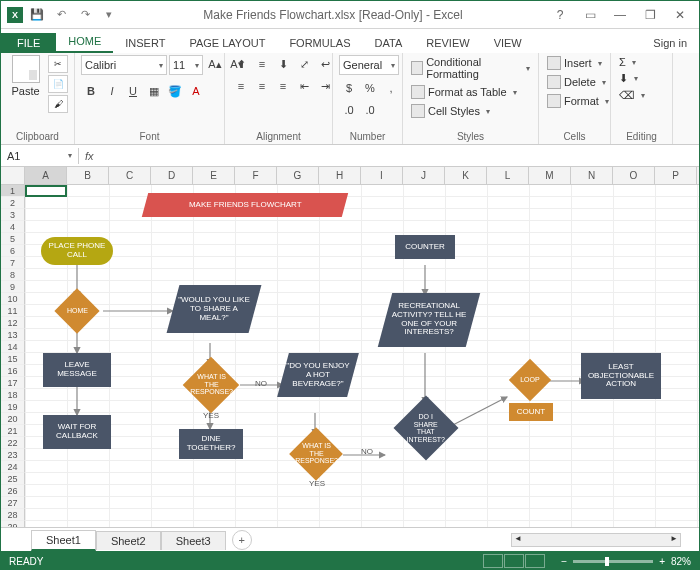  What do you see at coordinates (58, 84) in the screenshot?
I see `copy-button: 📄` at bounding box center [58, 84].